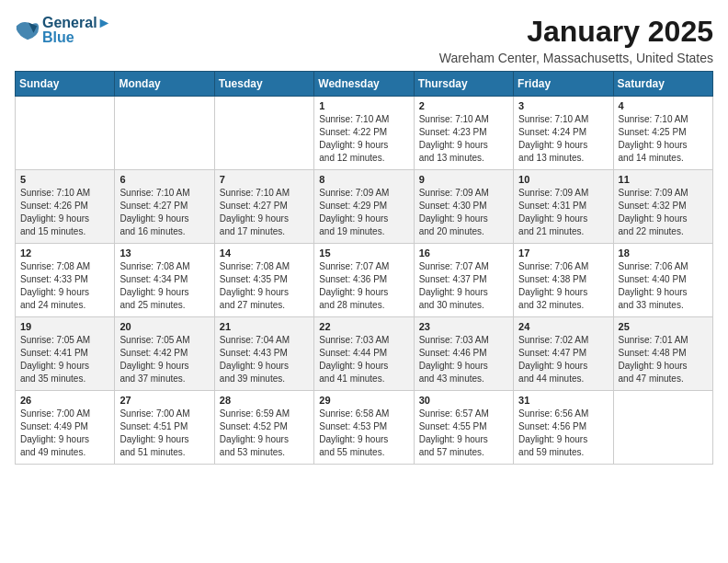 This screenshot has height=563, width=728. Describe the element at coordinates (265, 400) in the screenshot. I see `day-number: 28` at that location.